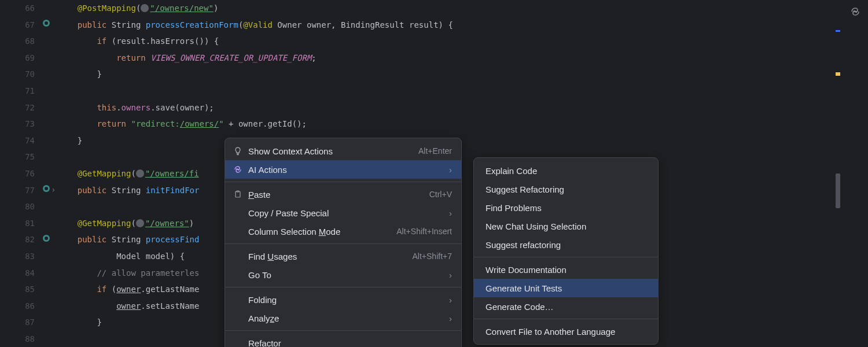  I want to click on menu-refactor: Refactor, so click(343, 340).